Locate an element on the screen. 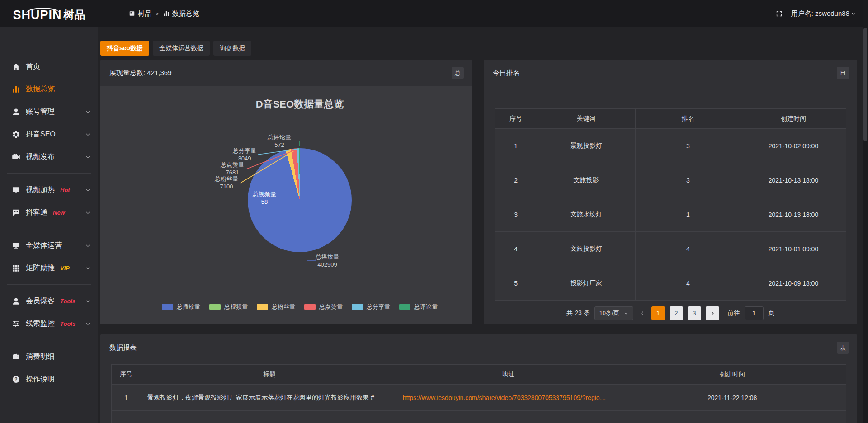 This screenshot has width=868, height=423. sidebar-item-label: 抖客通 is located at coordinates (37, 212).